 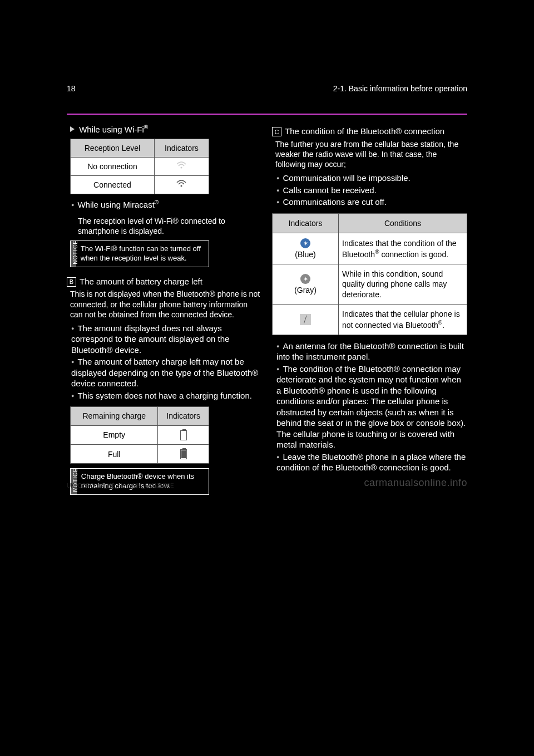 What do you see at coordinates (140, 435) in the screenshot?
I see `battery-table: Remaining charge Indicators Empty Full` at bounding box center [140, 435].